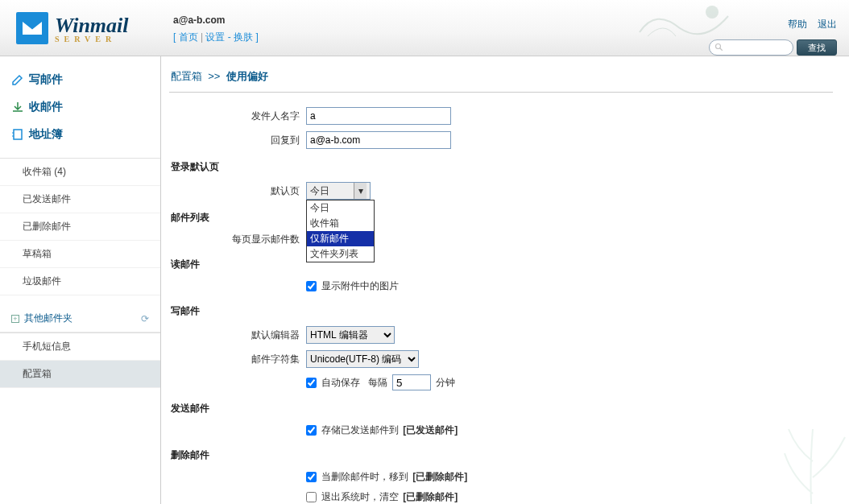  I want to click on header: Winmail SERVER a@a-b.com [ 首页 | 设置 - 换肤 …, so click(424, 28).